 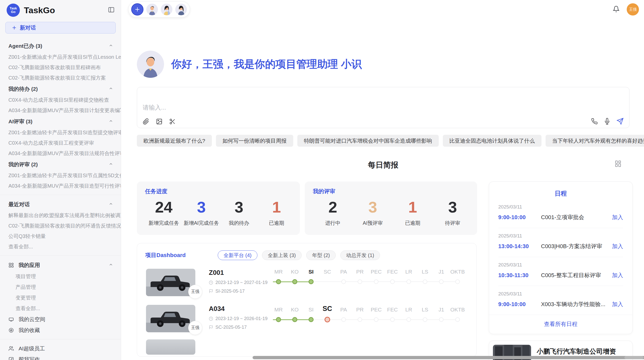 I want to click on list-item: C02-飞腾新能源轻客改款项目立项汇报方案, so click(x=61, y=78).